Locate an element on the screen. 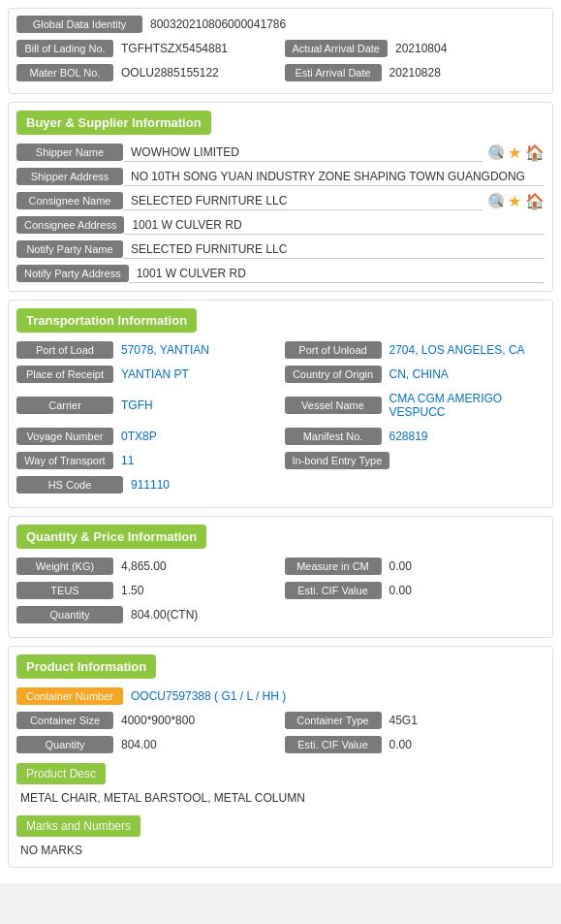 Image resolution: width=561 pixels, height=924 pixels. way-of-transport-value: 11 is located at coordinates (196, 461).